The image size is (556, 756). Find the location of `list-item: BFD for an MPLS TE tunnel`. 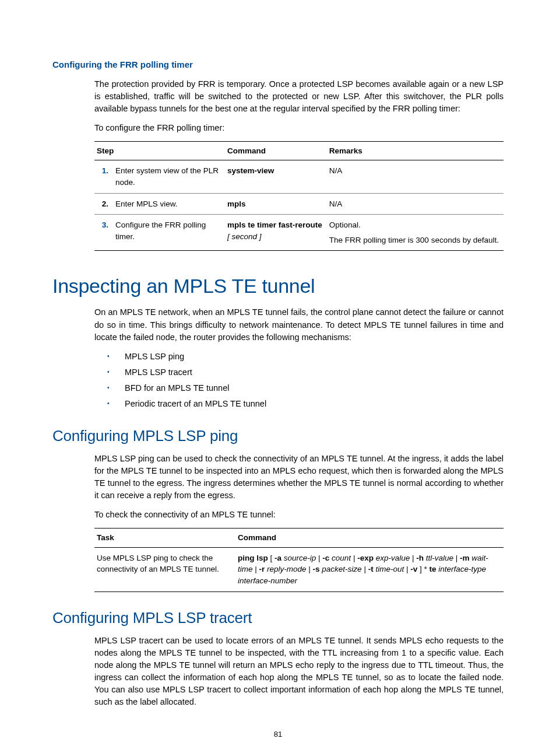

list-item: BFD for an MPLS TE tunnel is located at coordinates (278, 388).